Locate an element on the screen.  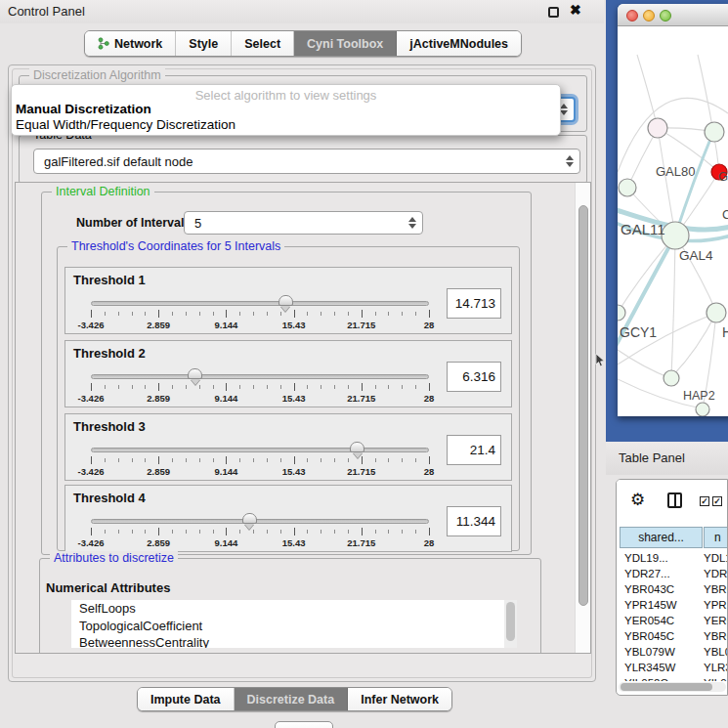
numerical-attributes-list: SelfLoops TopologicalCoefficient Between… is located at coordinates (294, 623).